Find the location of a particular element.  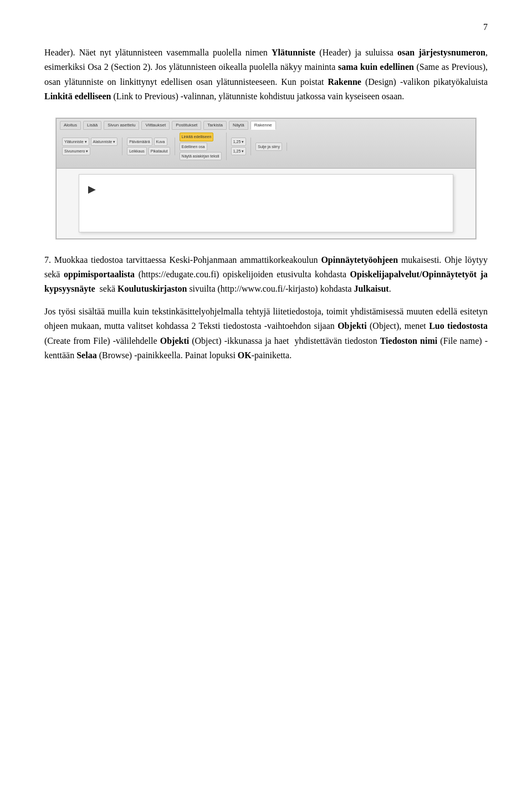

btn-margin-bot: 1,25 ▾ is located at coordinates (239, 151).